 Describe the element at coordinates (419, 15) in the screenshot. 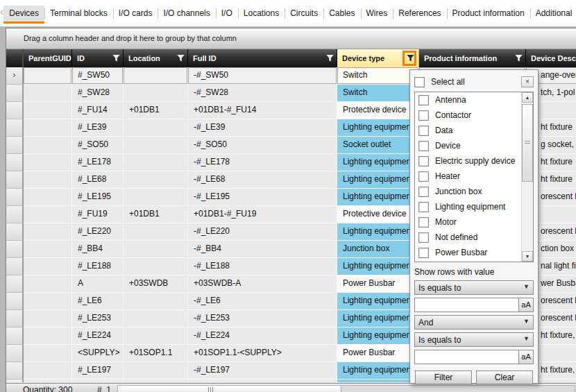

I see `tab-references: References` at that location.